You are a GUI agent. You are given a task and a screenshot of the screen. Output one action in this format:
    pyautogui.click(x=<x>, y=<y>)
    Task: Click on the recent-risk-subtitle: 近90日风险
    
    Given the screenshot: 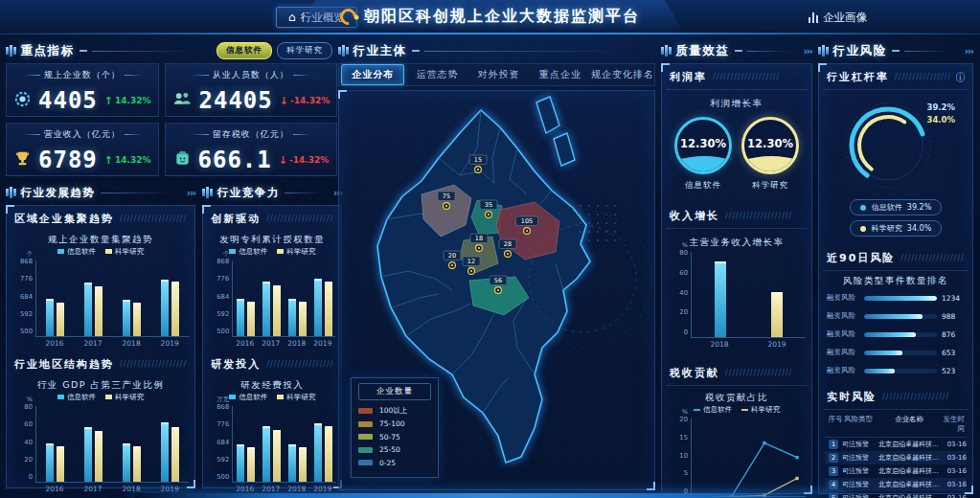 What is the action you would take?
    pyautogui.click(x=860, y=259)
    